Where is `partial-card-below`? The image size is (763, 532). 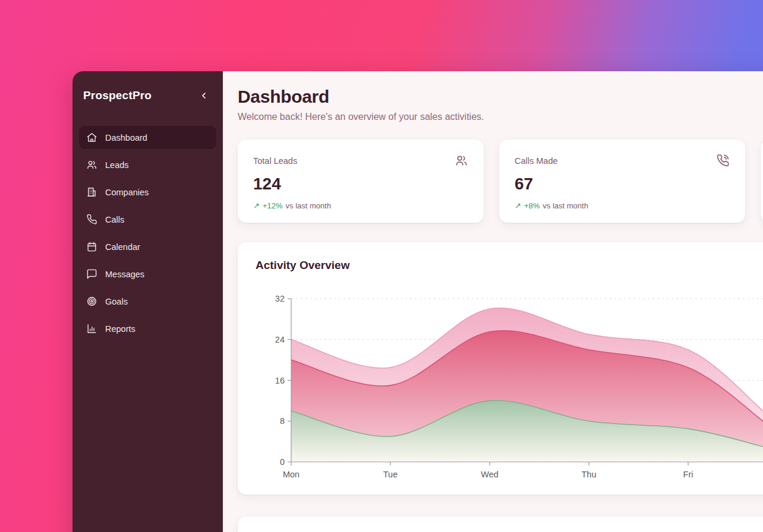 partial-card-below is located at coordinates (500, 524).